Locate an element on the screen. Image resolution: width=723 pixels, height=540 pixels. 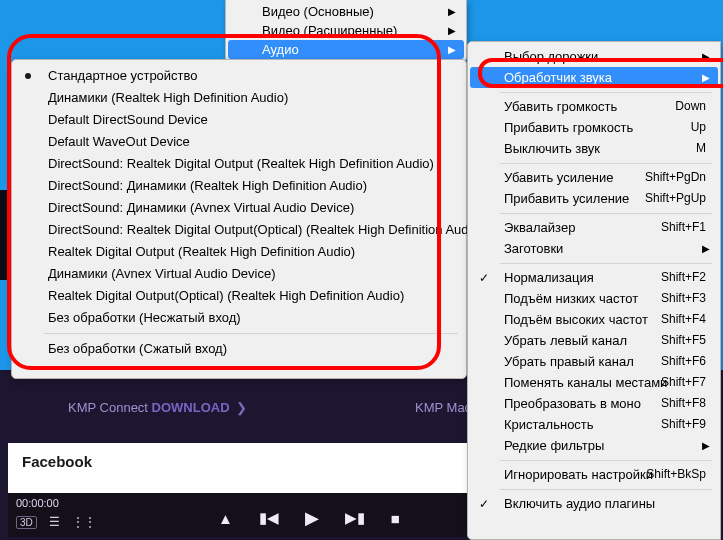
kmp-connect-download-link: KMP Connect DOWNLOAD❯ is located at coordinates (158, 408).